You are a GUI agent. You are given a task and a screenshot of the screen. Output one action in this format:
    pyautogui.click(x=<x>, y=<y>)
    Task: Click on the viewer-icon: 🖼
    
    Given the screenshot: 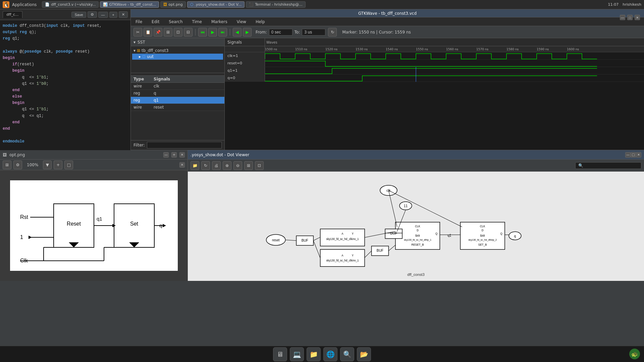 What is the action you would take?
    pyautogui.click(x=5, y=155)
    